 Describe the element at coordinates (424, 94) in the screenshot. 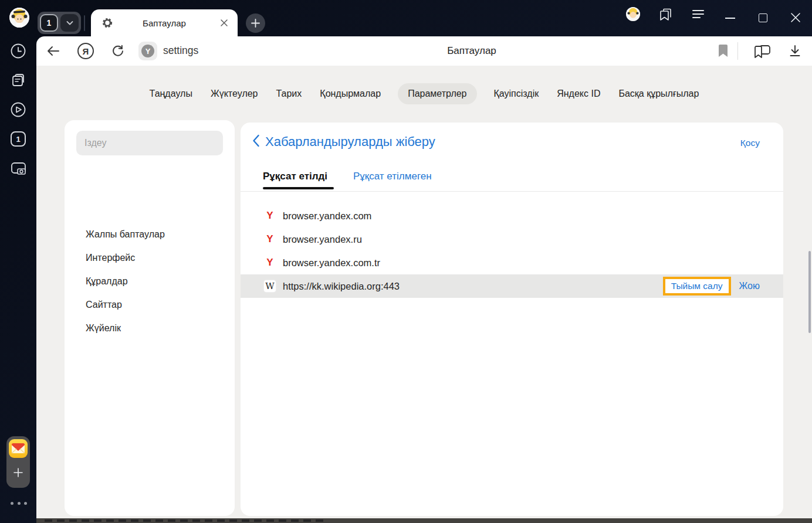

I see `settings-top-nav: Таңдаулы Жүктеулер Тарих Қондырмалар Пар…` at that location.